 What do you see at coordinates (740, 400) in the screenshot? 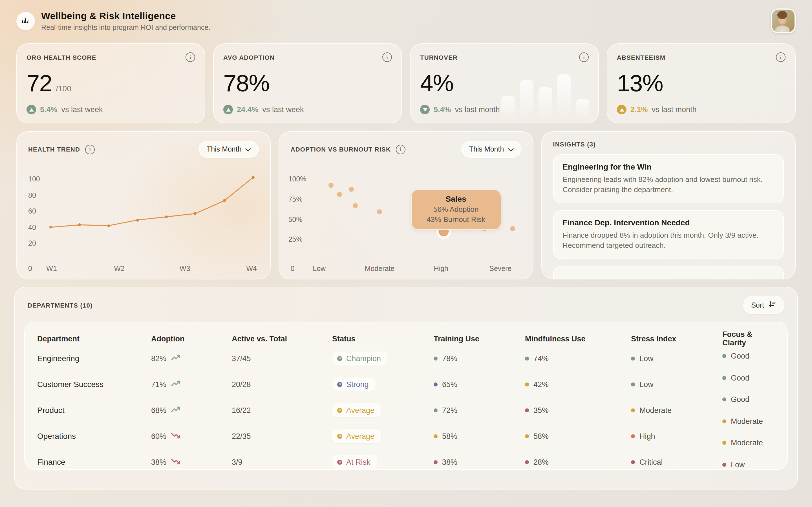
I see `focus-clarity-label: Good` at bounding box center [740, 400].